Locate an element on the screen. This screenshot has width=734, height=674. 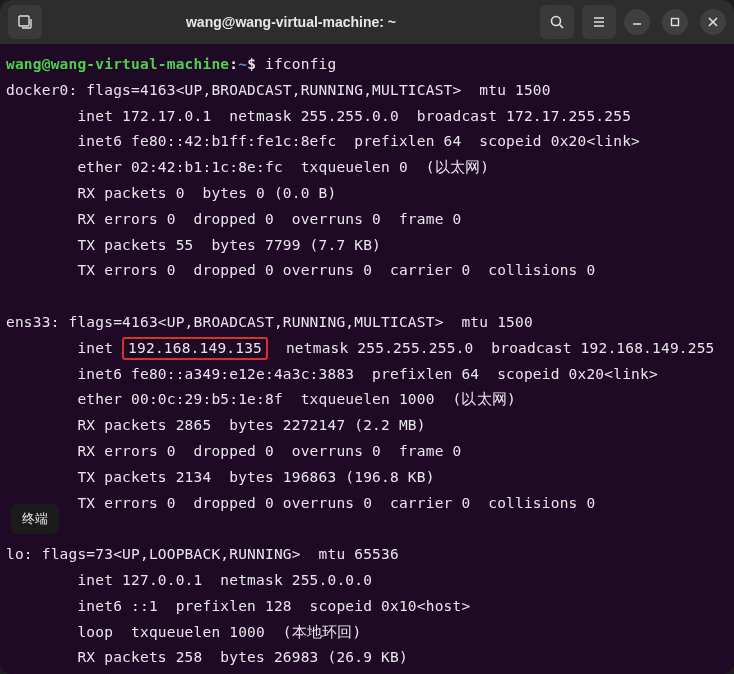
lo-header: lo: flags=73<UP,LOOPBACK,RUNNING> mtu 65… is located at coordinates (202, 554).